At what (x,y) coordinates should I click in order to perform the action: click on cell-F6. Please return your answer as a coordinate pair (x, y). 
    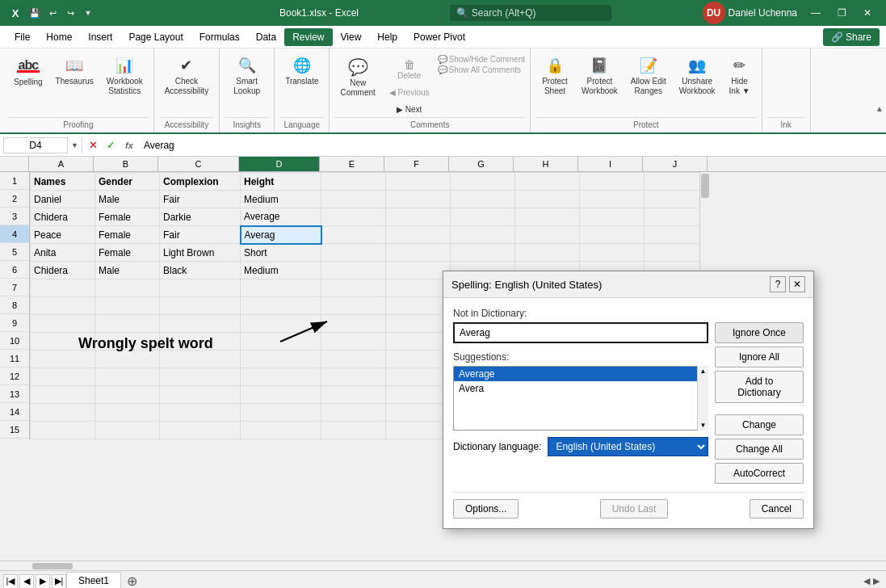
    Looking at the image, I should click on (418, 271).